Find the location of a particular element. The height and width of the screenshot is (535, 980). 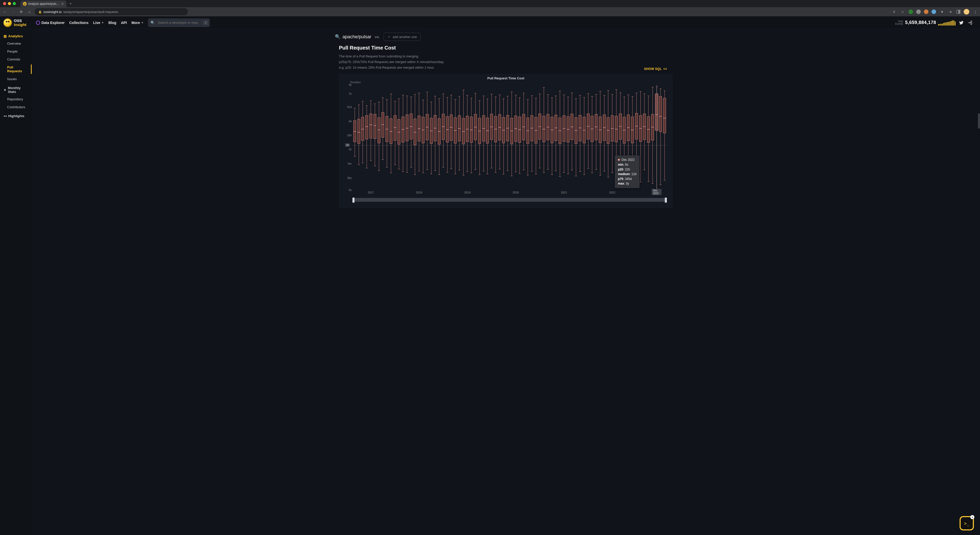

vs-label: vs. is located at coordinates (377, 37).